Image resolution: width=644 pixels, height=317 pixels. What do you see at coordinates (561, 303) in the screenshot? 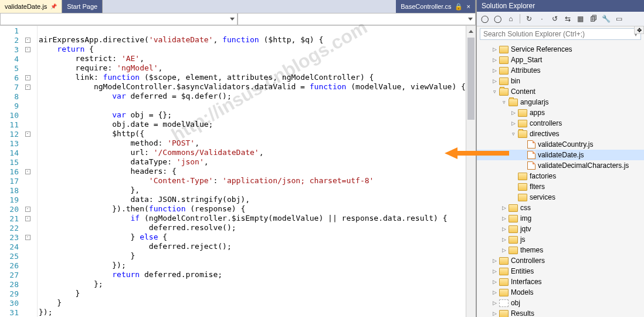
I see `tree-node-obj: ▷obj` at bounding box center [561, 303].